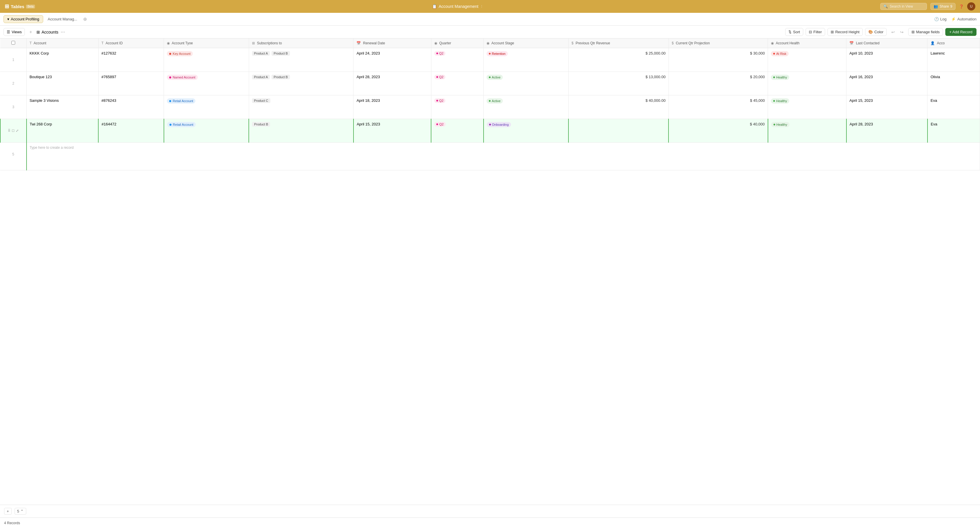 The height and width of the screenshot is (528, 980). What do you see at coordinates (392, 84) in the screenshot?
I see `cell-renewal-date: April 28, 2023` at bounding box center [392, 84].